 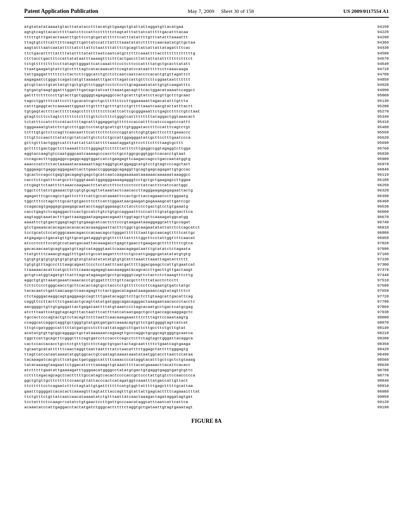 What do you see at coordinates (206, 254) in the screenshot?
I see `sequence-row: ttatgttttcaaacgtaggttttgatctgccataagattt…` at bounding box center [206, 254].